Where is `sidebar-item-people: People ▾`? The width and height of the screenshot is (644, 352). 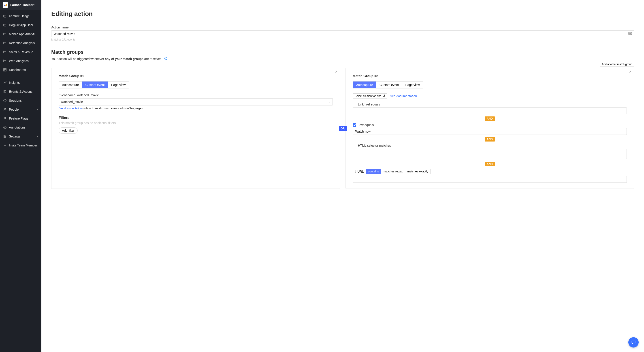 sidebar-item-people: People ▾ is located at coordinates (21, 110).